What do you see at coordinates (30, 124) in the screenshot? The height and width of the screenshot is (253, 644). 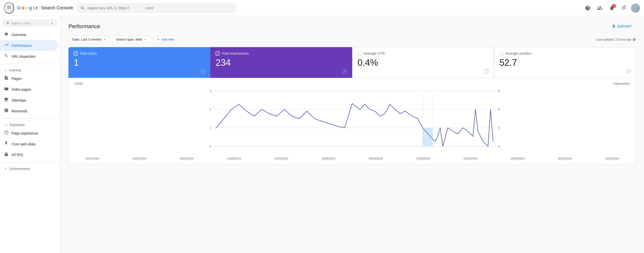 I see `experience-section-header: Experience` at bounding box center [30, 124].